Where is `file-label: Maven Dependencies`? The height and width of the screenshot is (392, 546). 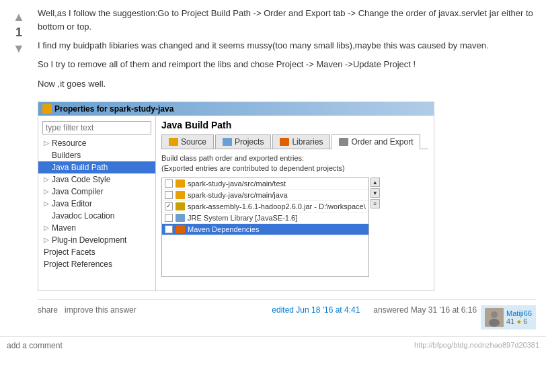
file-label: Maven Dependencies is located at coordinates (223, 229).